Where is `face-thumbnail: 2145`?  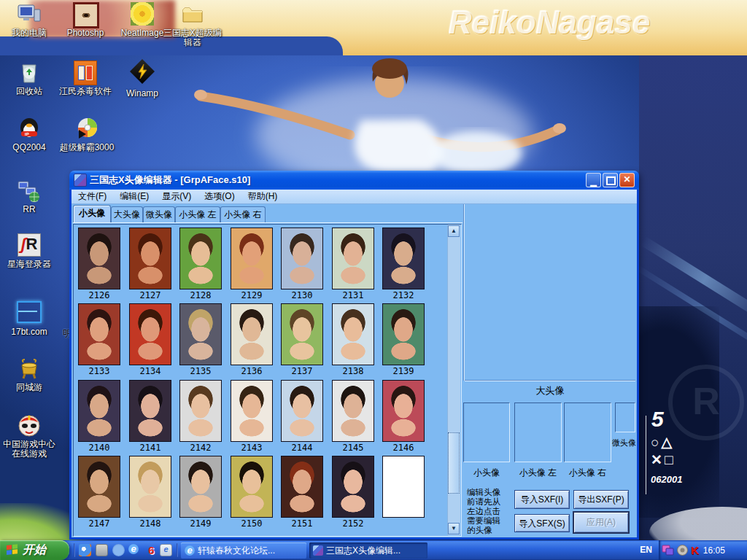
face-thumbnail: 2145 is located at coordinates (353, 416).